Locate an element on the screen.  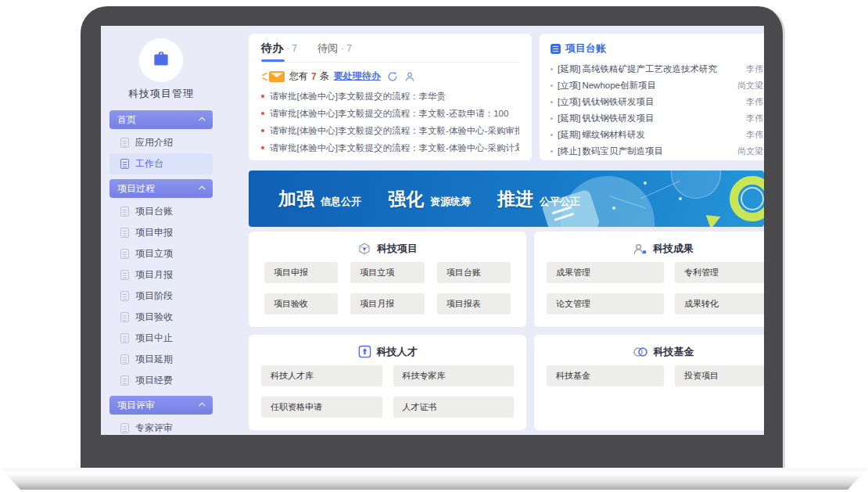
banner-phrase: 强化 资源统筹 is located at coordinates (429, 199).